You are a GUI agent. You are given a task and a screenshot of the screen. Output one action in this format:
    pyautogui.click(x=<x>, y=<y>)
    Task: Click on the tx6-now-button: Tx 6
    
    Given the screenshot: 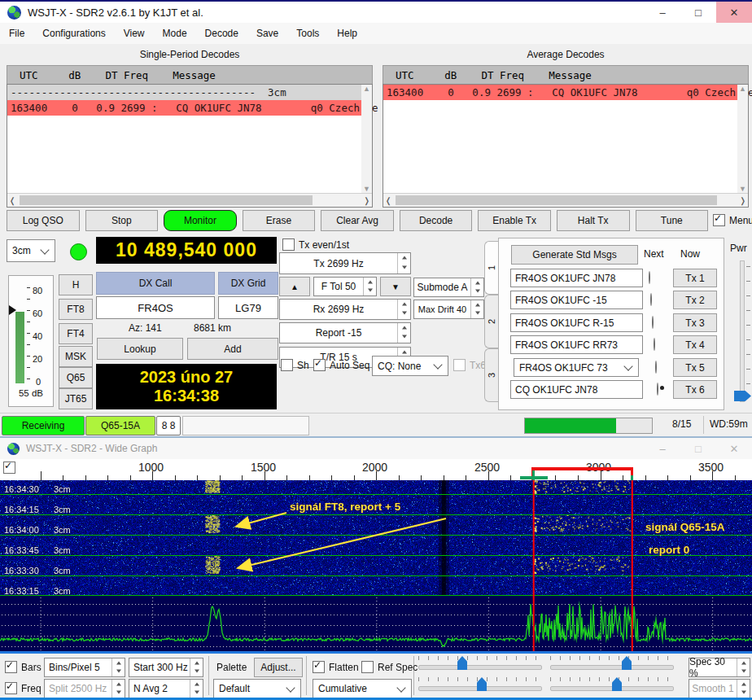 What is the action you would take?
    pyautogui.click(x=695, y=389)
    